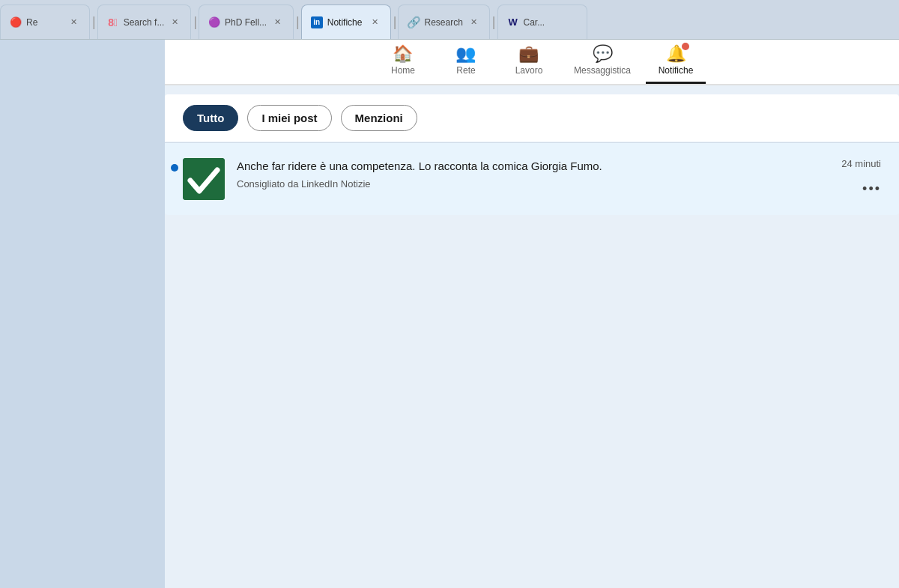  I want to click on tab-car: W Car..., so click(542, 22).